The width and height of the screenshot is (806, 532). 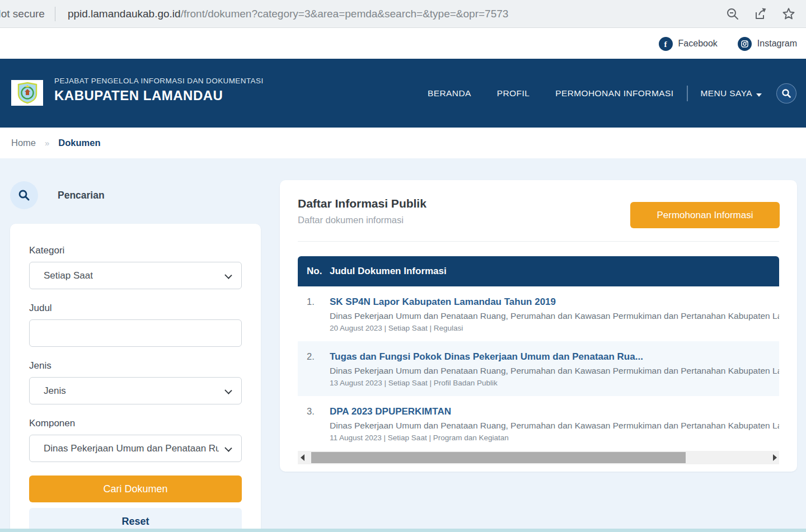 I want to click on document-meta: 11 August 2023 | Setiap Saat | Program d…, so click(x=554, y=437).